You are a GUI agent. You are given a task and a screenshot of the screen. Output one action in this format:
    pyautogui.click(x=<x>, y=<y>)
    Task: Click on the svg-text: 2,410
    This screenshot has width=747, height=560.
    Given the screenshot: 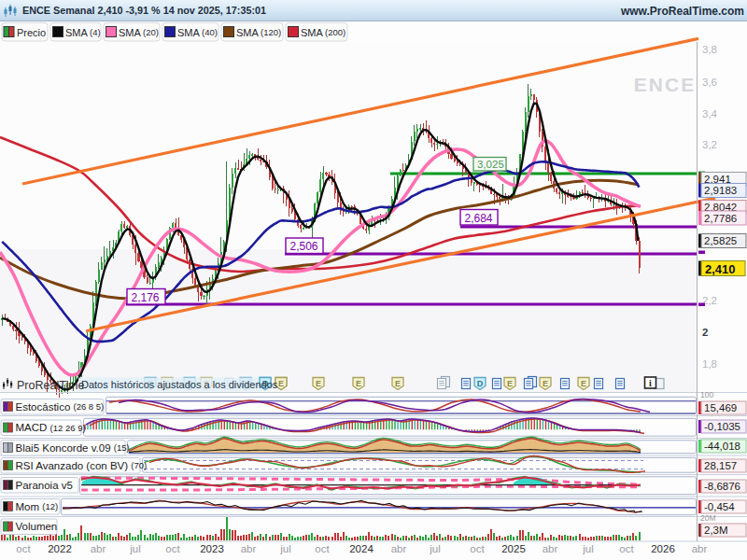 What is the action you would take?
    pyautogui.click(x=721, y=269)
    